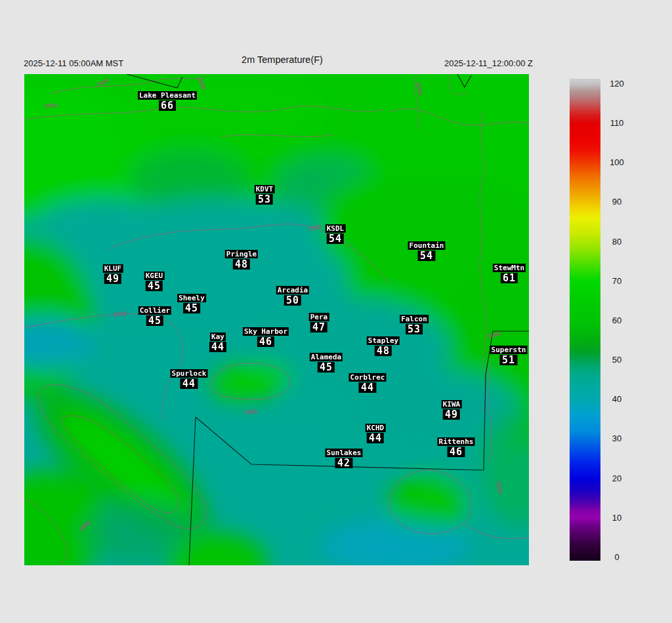 This screenshot has width=672, height=623. I want to click on station-value: 51, so click(509, 360).